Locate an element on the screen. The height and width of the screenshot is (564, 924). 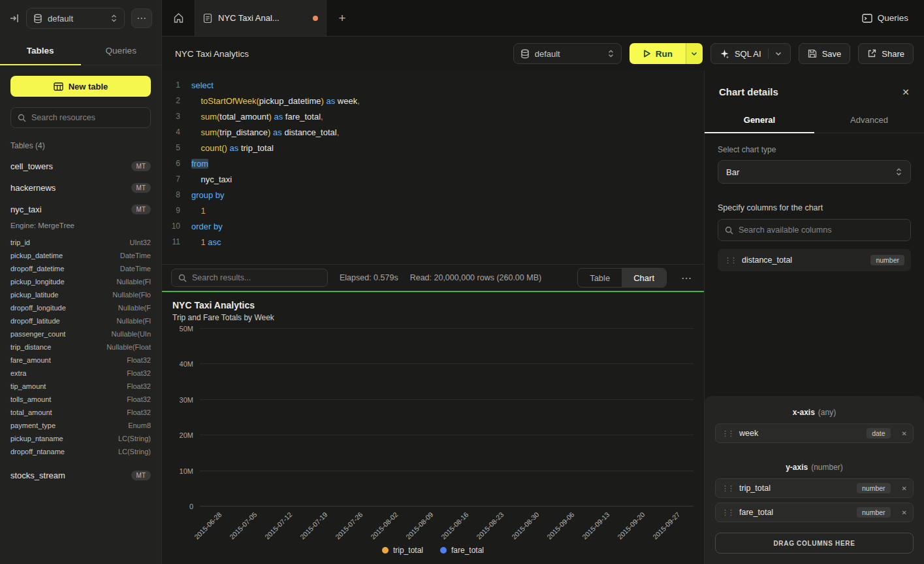
sidebar-search is located at coordinates (81, 118).